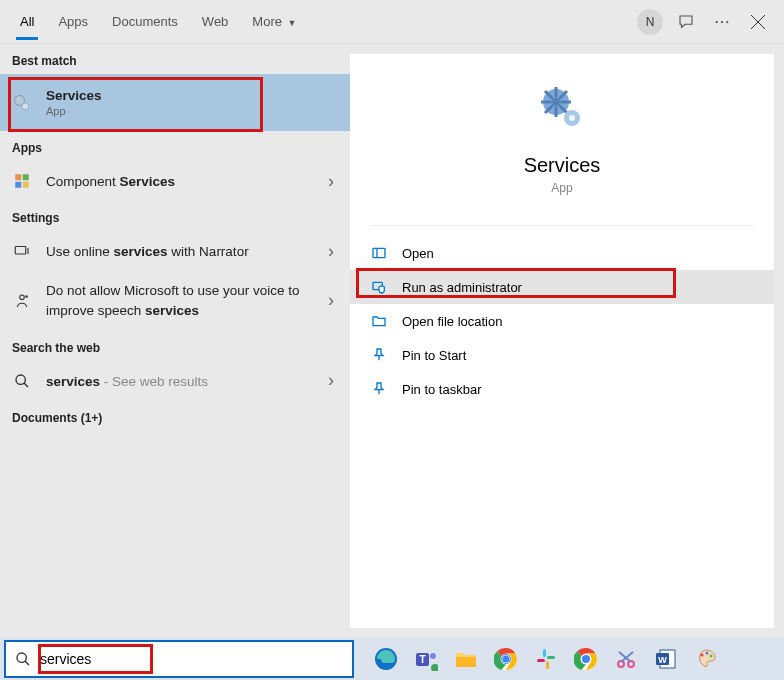 The width and height of the screenshot is (784, 680). Describe the element at coordinates (562, 321) in the screenshot. I see `action-open-location: Open file location` at that location.